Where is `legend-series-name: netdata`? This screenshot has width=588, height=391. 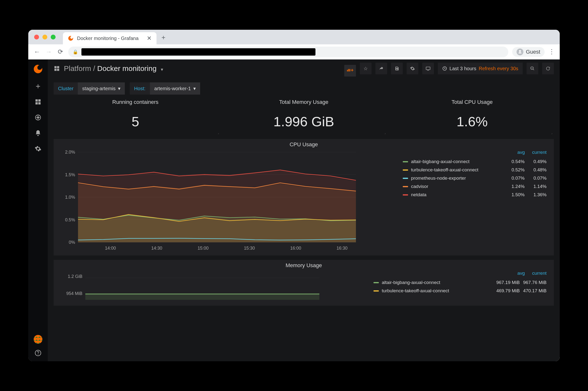
legend-series-name: netdata is located at coordinates (457, 195).